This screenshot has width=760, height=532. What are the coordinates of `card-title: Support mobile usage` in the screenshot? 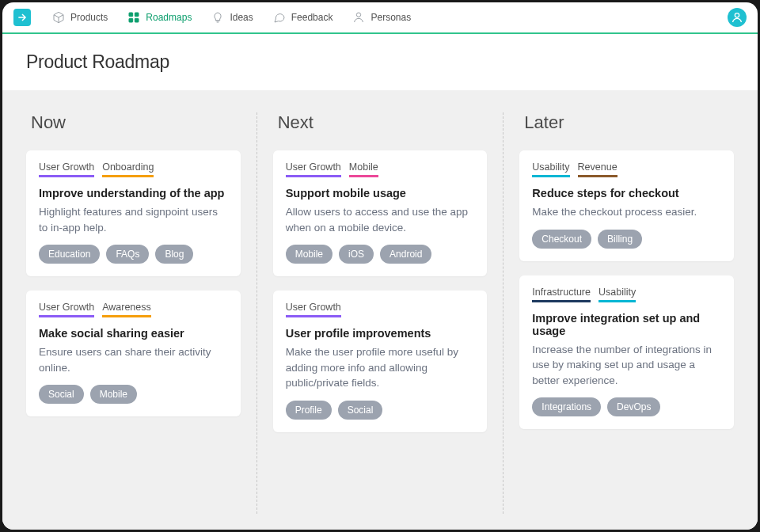 It's located at (380, 193).